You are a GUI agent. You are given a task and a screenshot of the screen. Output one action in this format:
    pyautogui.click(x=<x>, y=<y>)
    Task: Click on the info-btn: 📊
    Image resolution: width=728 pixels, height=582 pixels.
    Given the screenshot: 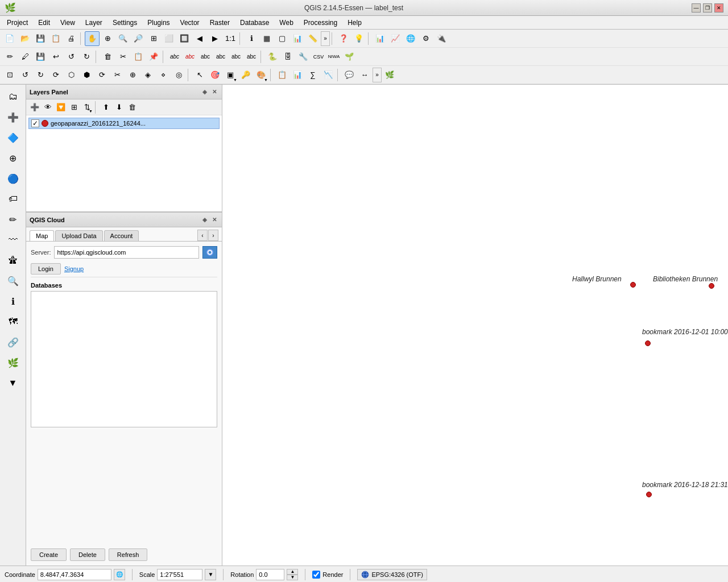 What is the action you would take?
    pyautogui.click(x=297, y=75)
    